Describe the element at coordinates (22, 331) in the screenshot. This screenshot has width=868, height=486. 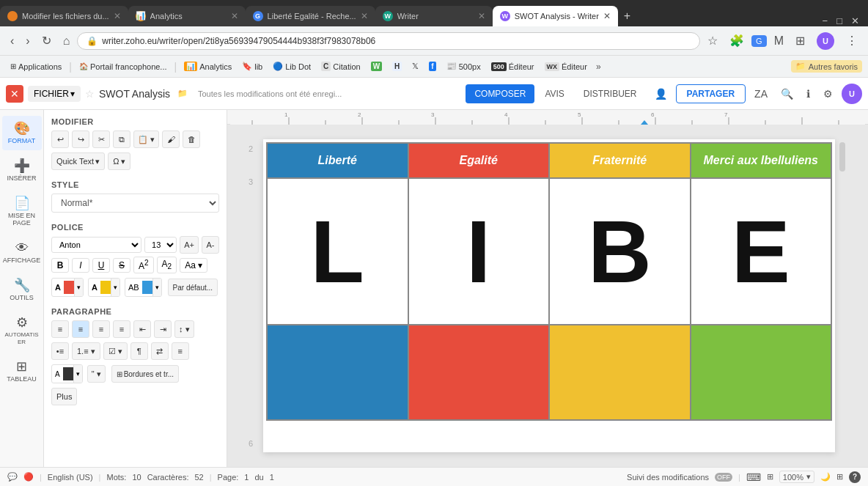
I see `sidebar-item-automate: ⚙ AUTOMATIS ER` at that location.